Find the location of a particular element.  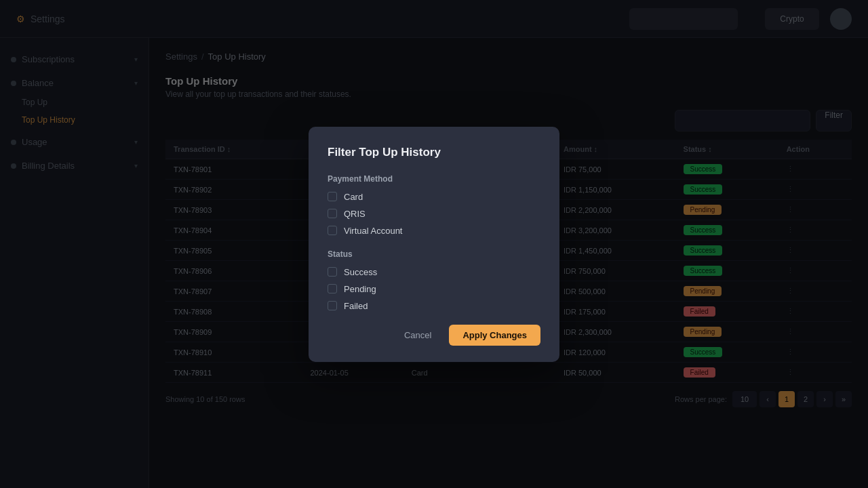

label-qris: QRIS is located at coordinates (355, 214).